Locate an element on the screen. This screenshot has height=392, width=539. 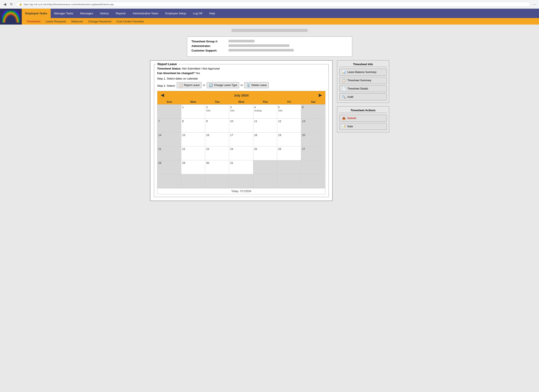
calendar-cell: 30 is located at coordinates (217, 167).